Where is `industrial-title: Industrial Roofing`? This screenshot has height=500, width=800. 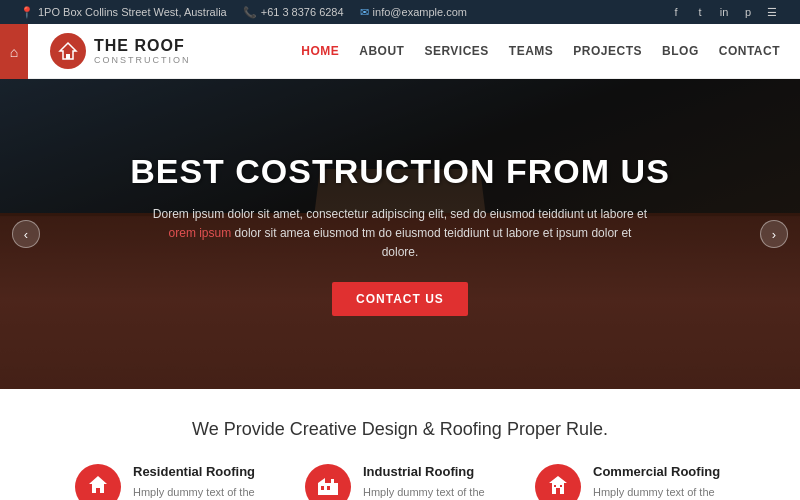
industrial-title: Industrial Roofing is located at coordinates (429, 472).